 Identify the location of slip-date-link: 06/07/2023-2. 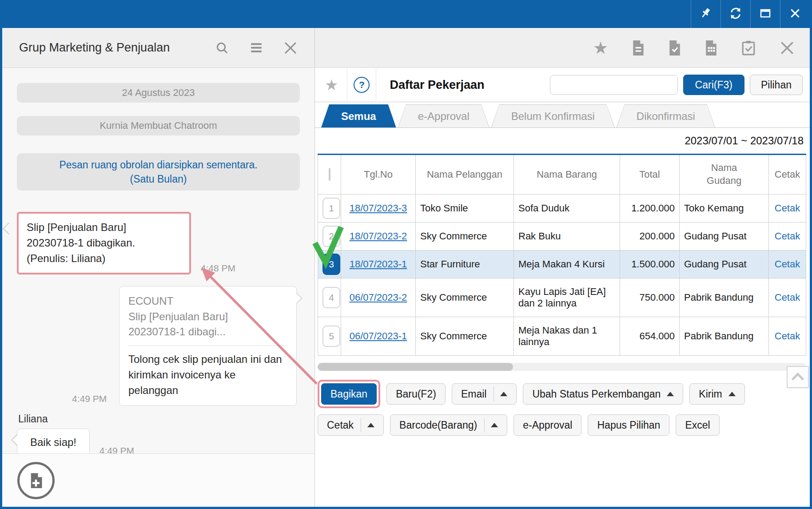
(378, 298).